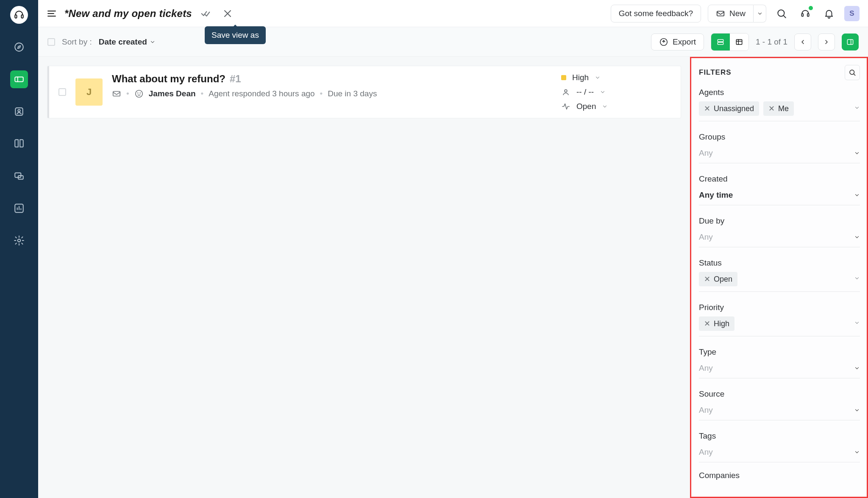 The height and width of the screenshot is (498, 868). I want to click on sidebar-item-social, so click(19, 176).